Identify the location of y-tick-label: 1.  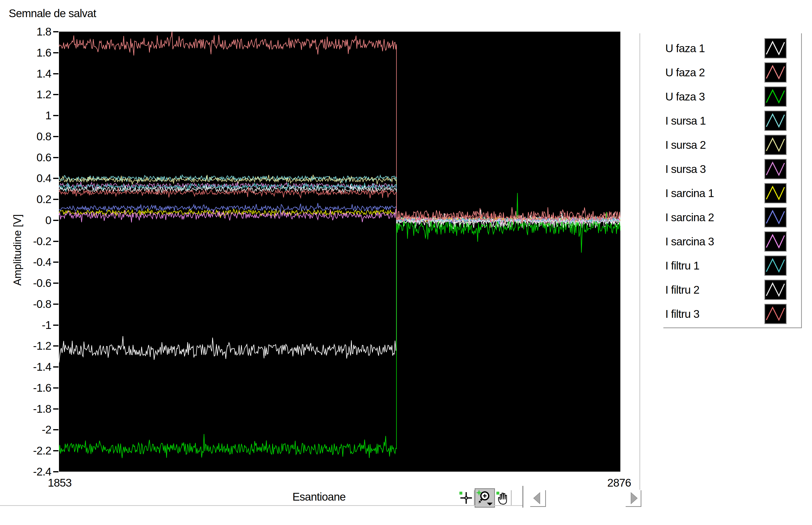
(30, 115).